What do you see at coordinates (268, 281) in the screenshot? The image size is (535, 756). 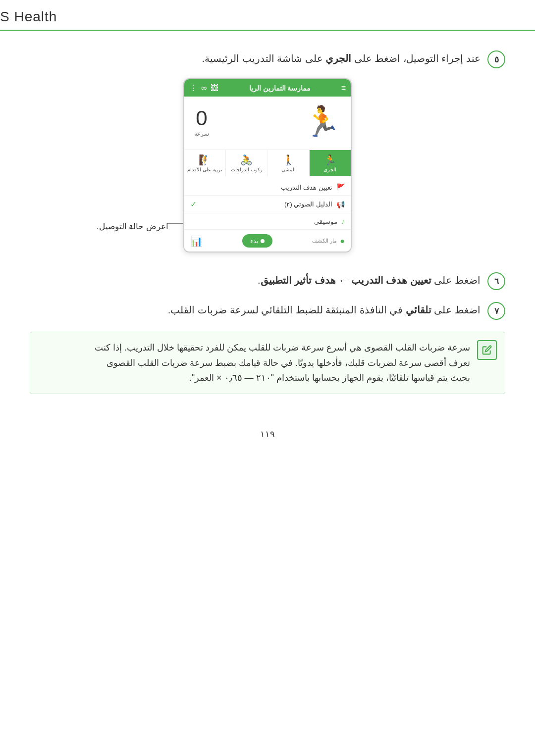 I see `step6-row: ٦ اضغط على تعيين هدف التدريب ← هدف تأثير…` at bounding box center [268, 281].